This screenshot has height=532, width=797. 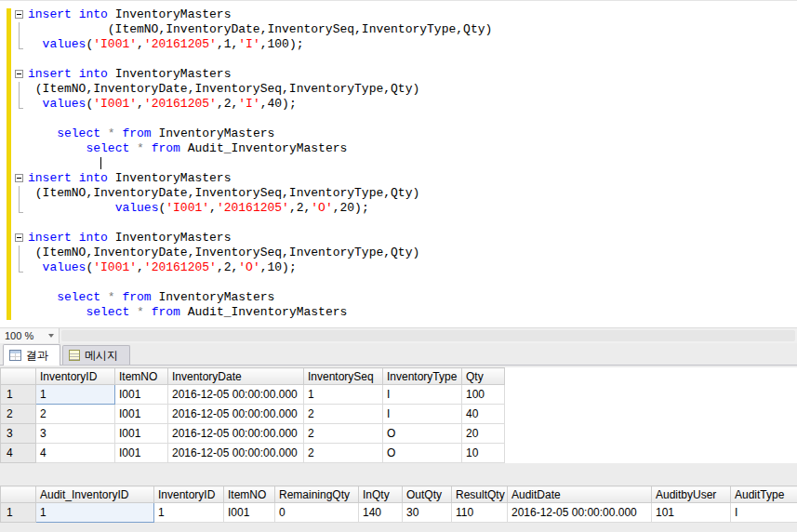 What do you see at coordinates (692, 495) in the screenshot?
I see `column-header-auditbyuser: AuditbyUser` at bounding box center [692, 495].